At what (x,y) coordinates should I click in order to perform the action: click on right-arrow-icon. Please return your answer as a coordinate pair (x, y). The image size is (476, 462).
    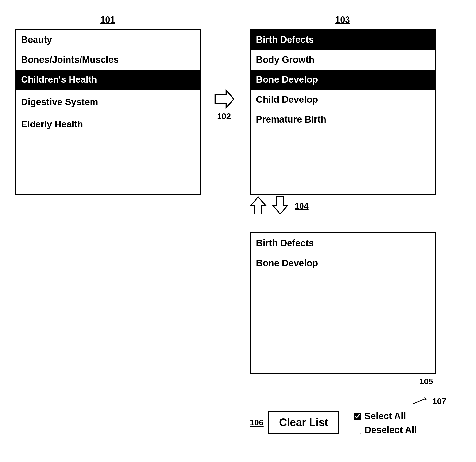
    Looking at the image, I should click on (224, 99).